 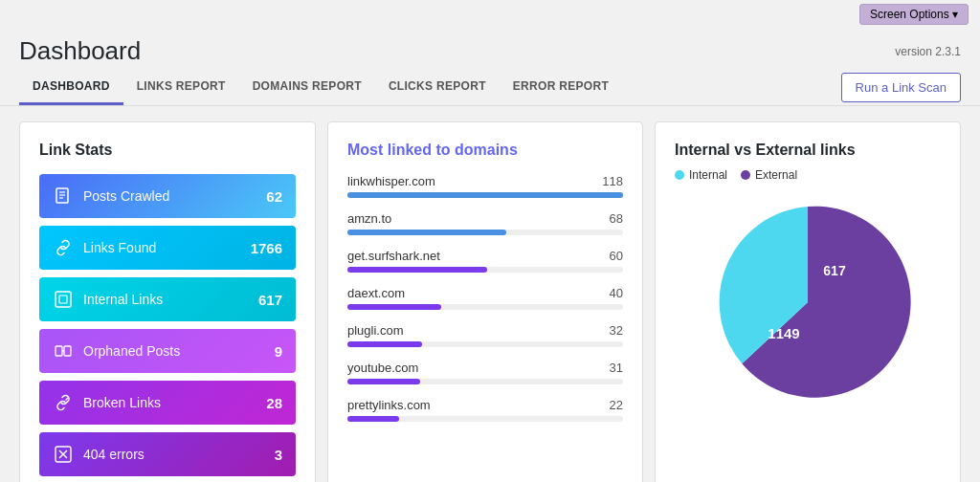 I want to click on stat-item-left: Links Found, so click(x=104, y=248).